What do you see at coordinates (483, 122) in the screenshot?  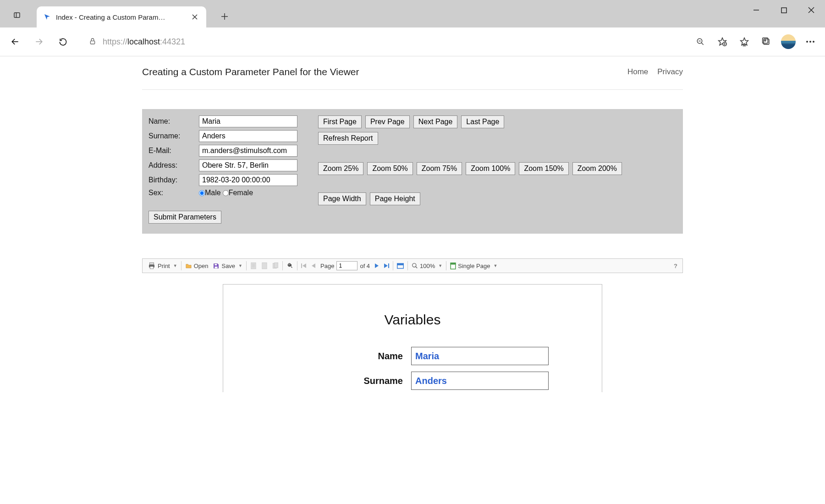 I see `last-page-button: Last Page` at bounding box center [483, 122].